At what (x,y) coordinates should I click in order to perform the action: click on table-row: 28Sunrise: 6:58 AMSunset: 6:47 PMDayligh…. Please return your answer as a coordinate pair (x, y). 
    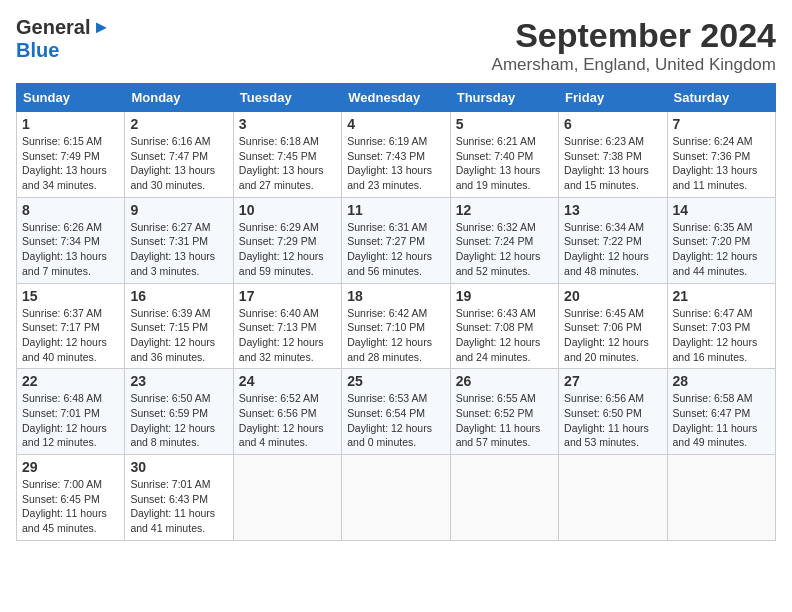
    Looking at the image, I should click on (721, 412).